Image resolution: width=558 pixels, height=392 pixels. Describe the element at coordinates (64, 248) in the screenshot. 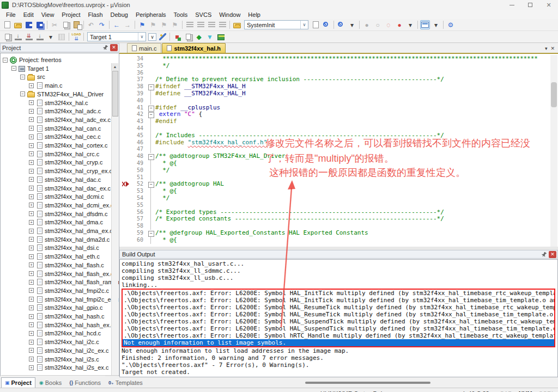

I see `tree-item-stm32f4xx-hal-dsi-c: +stm32f4xx_hal_dsi.c` at that location.